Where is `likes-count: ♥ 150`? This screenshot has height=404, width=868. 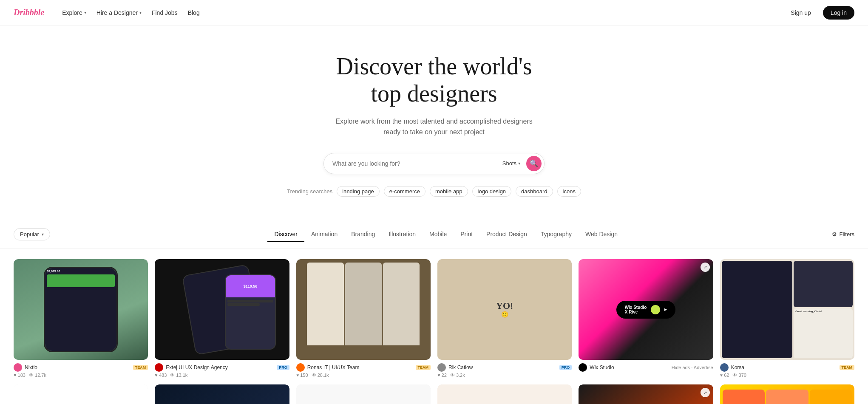 likes-count: ♥ 150 is located at coordinates (302, 375).